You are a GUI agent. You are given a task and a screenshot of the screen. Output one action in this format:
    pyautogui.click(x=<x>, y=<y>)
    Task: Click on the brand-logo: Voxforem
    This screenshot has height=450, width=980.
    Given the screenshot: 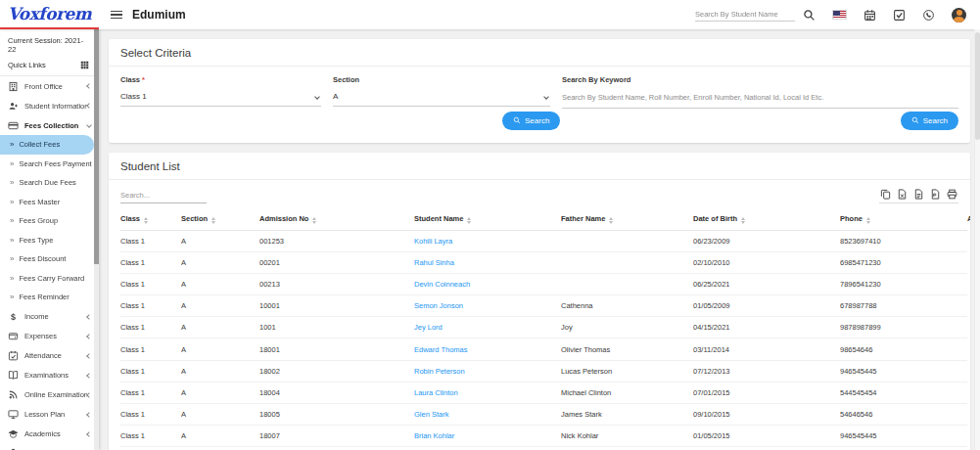 What is the action you would take?
    pyautogui.click(x=49, y=15)
    